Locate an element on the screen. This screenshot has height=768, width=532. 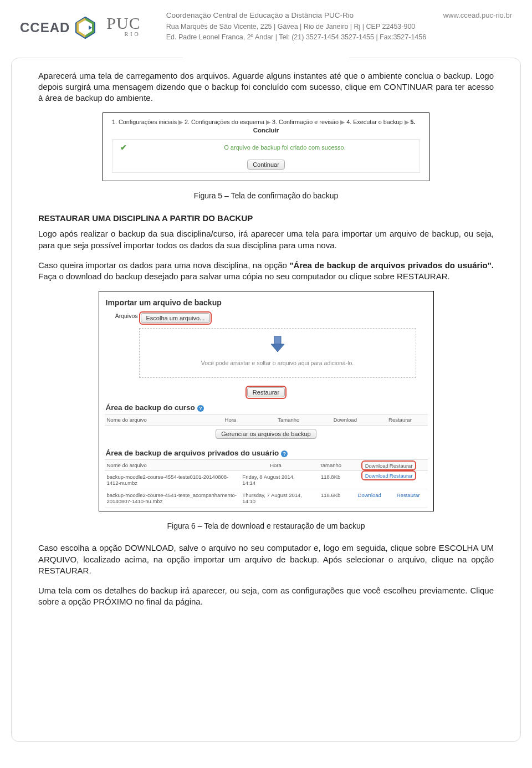
logo-puc: PUC RIO is located at coordinates (123, 23).